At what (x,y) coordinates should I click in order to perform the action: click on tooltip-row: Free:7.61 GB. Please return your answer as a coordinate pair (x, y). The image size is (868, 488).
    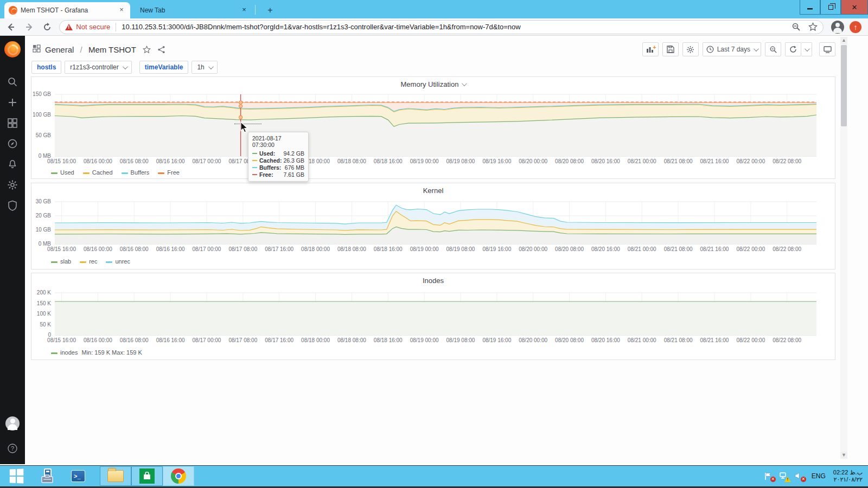
    Looking at the image, I should click on (278, 175).